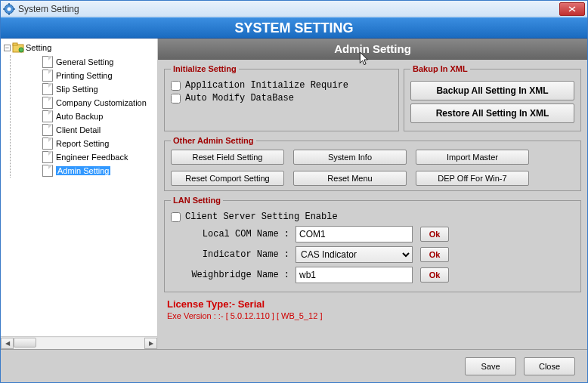  What do you see at coordinates (227, 157) in the screenshot?
I see `reset-field-setting-button: Reset Field Setting` at bounding box center [227, 157].